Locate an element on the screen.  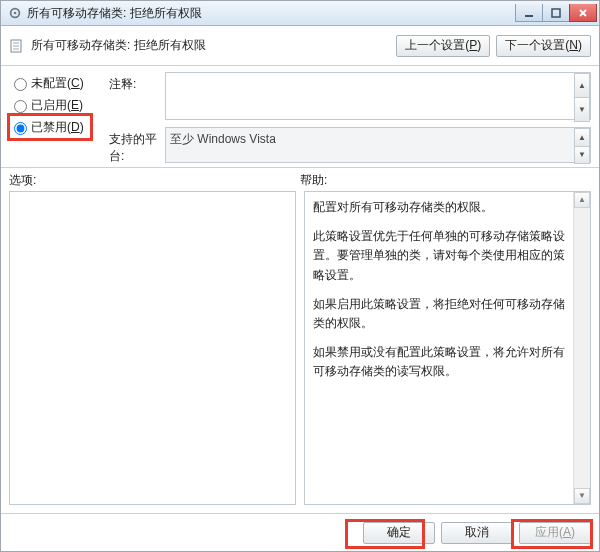
window-controls is located at coordinates (556, 13).